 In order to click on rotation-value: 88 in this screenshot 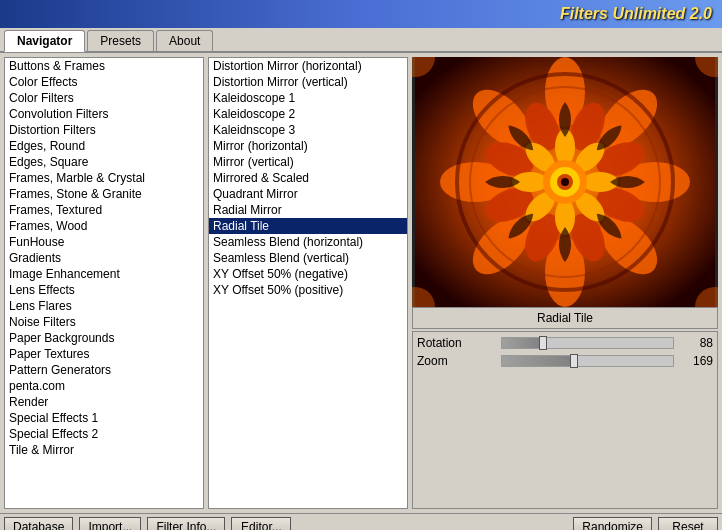, I will do `click(696, 343)`.